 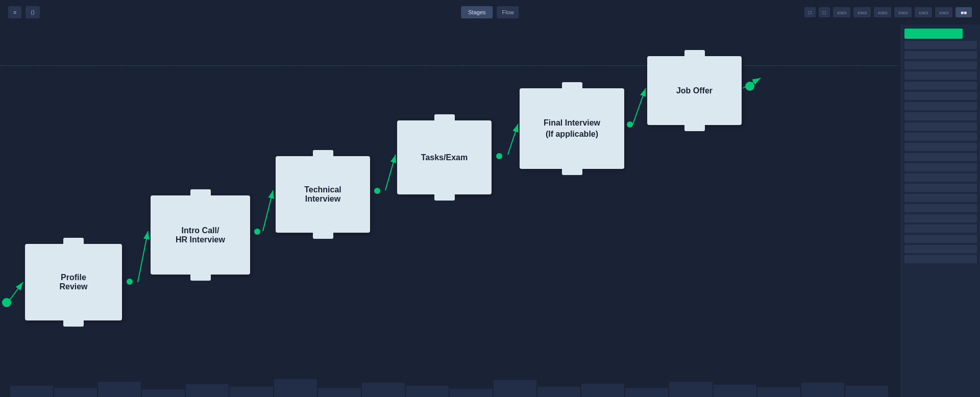 What do you see at coordinates (883, 12) in the screenshot?
I see `toolbar-action-5: ▭▭` at bounding box center [883, 12].